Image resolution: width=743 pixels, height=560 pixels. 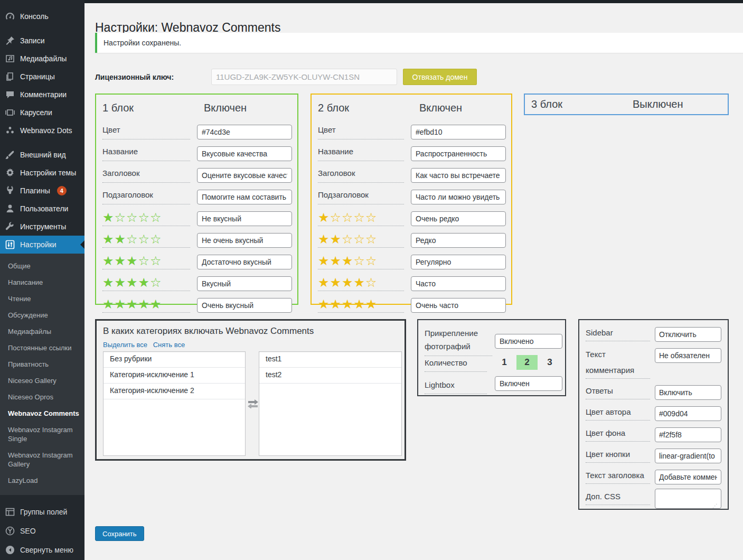 I want to click on field-label: Цвет, so click(x=361, y=133).